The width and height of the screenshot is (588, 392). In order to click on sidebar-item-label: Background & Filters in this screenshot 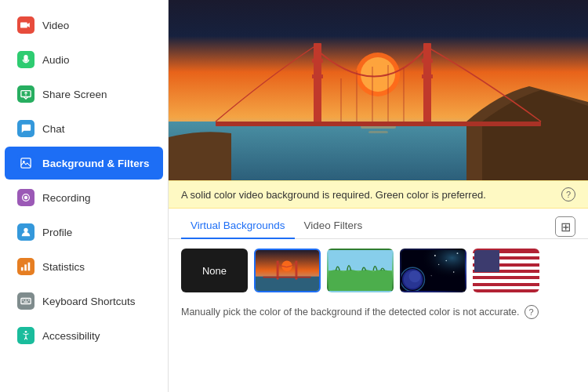, I will do `click(96, 163)`.